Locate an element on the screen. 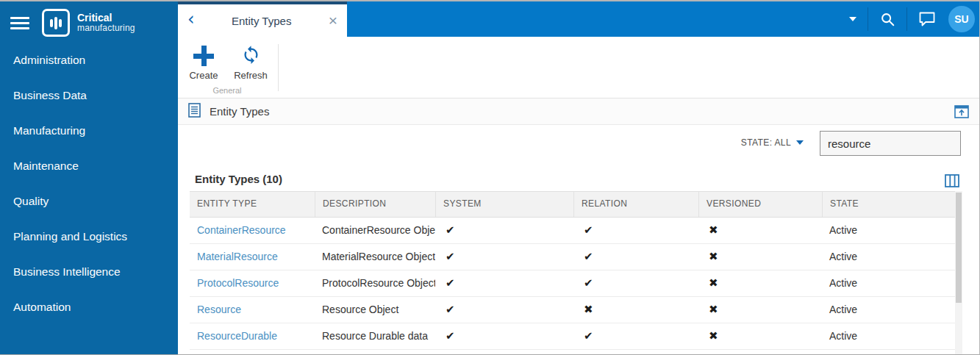  table-scrollbar is located at coordinates (959, 273).